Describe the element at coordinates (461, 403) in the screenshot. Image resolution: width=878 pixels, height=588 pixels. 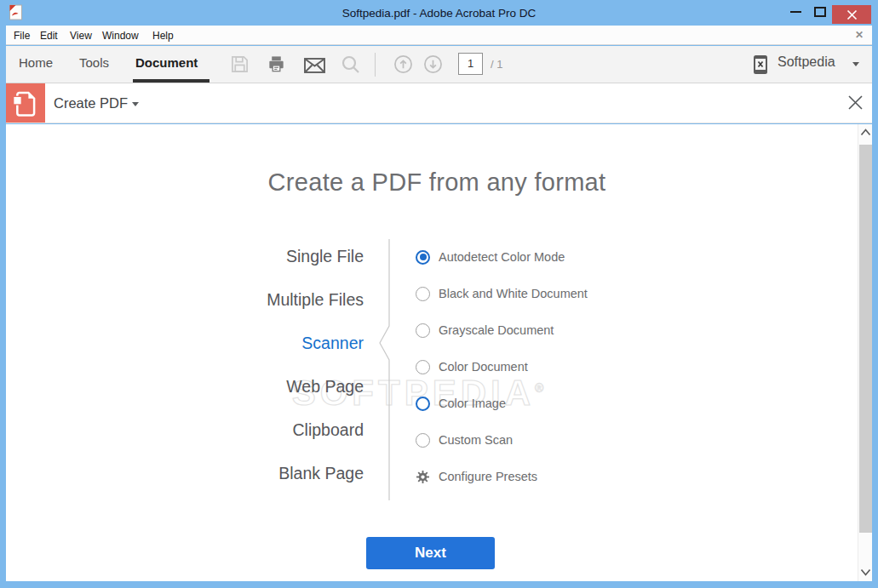
I see `option-color-image: Color Image` at that location.